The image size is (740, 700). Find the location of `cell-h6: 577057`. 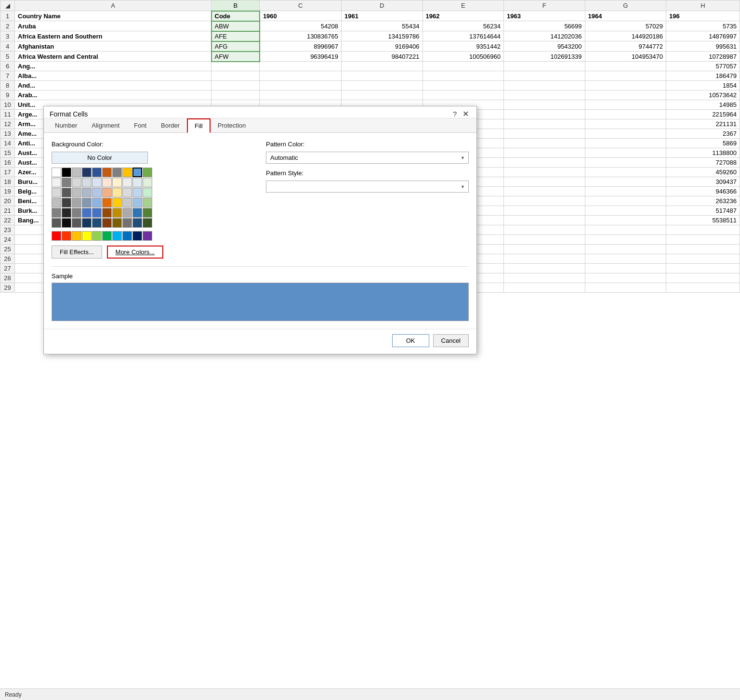

cell-h6: 577057 is located at coordinates (703, 66).